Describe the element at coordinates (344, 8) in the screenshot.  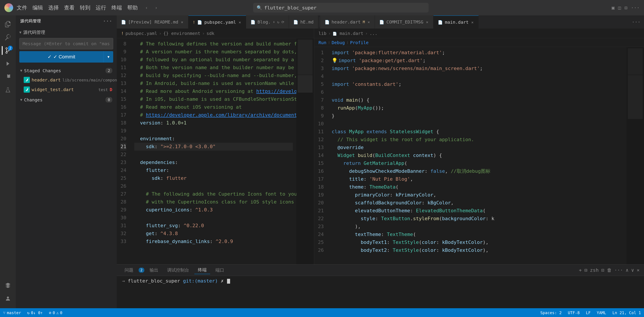
I see `search-input` at that location.